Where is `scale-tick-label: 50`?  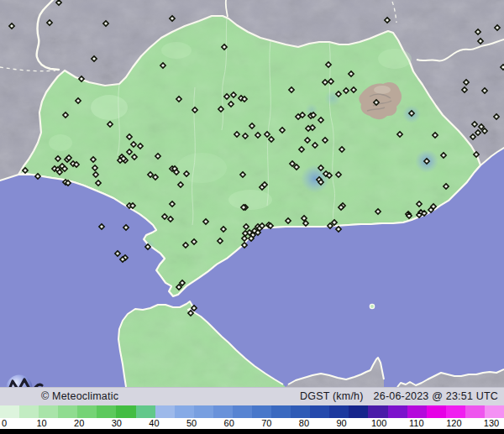 scale-tick-label: 50 is located at coordinates (192, 423).